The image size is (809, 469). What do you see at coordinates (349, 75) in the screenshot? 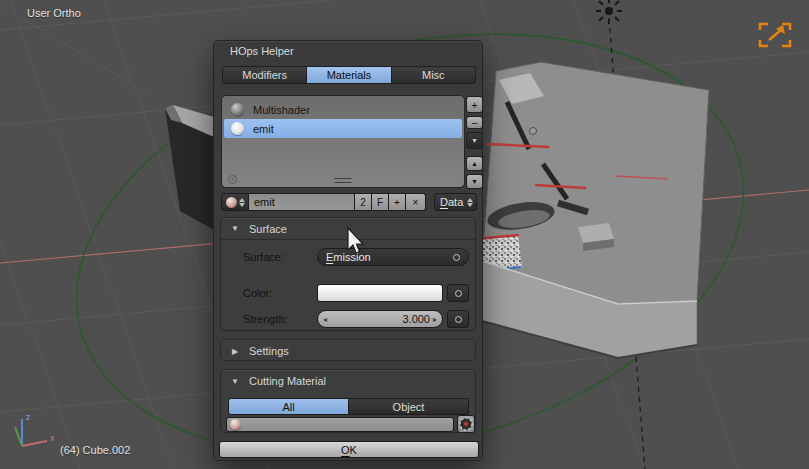
I see `tab-bar: Modifiers Materials Misc` at bounding box center [349, 75].